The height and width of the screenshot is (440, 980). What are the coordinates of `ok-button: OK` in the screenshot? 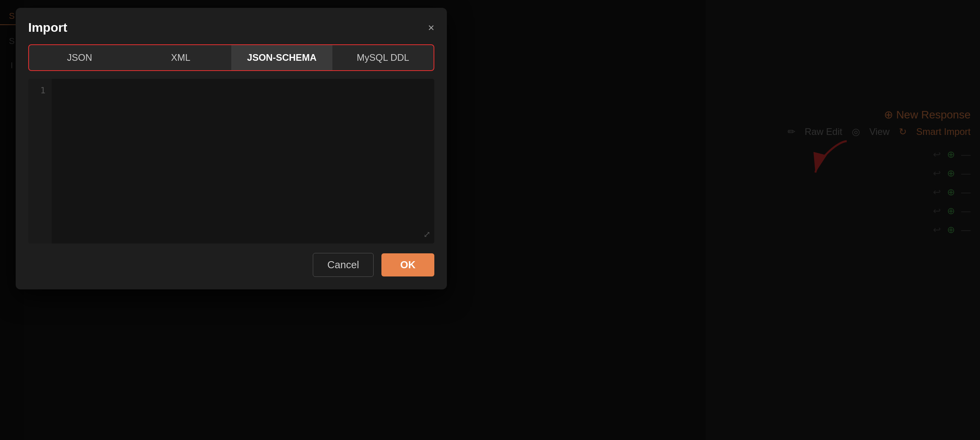 It's located at (408, 265).